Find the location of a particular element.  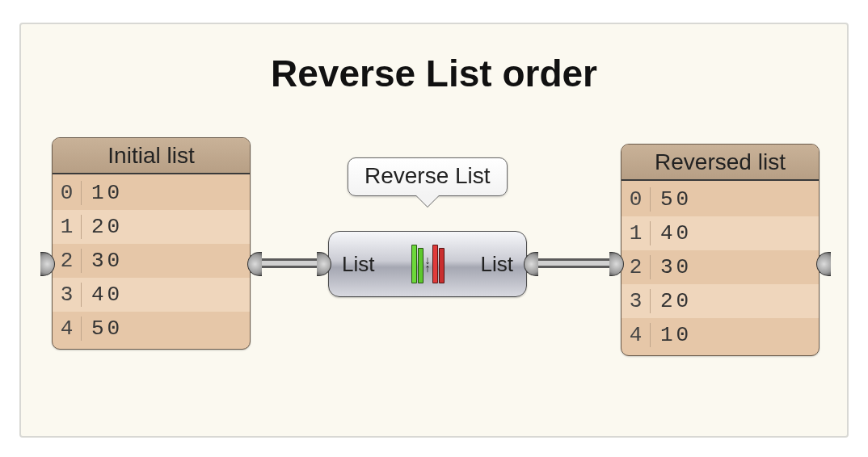

node-output-label: List is located at coordinates (497, 265).